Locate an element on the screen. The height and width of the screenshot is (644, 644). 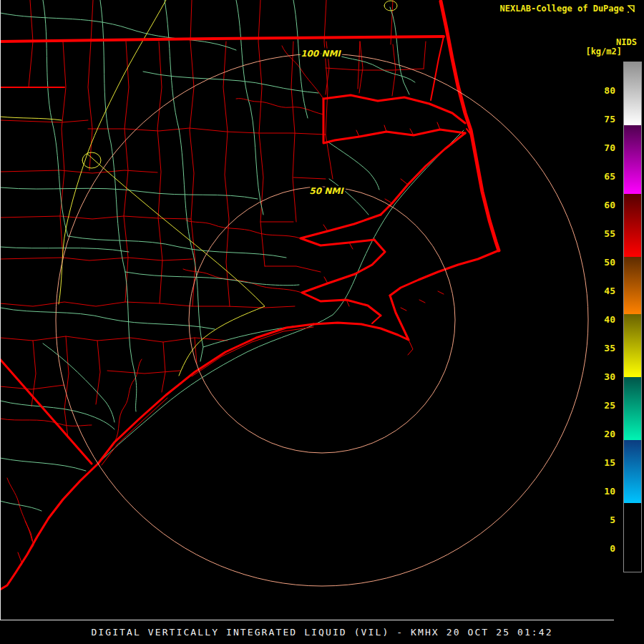
colorbar-units: [kg/m2] is located at coordinates (604, 52).